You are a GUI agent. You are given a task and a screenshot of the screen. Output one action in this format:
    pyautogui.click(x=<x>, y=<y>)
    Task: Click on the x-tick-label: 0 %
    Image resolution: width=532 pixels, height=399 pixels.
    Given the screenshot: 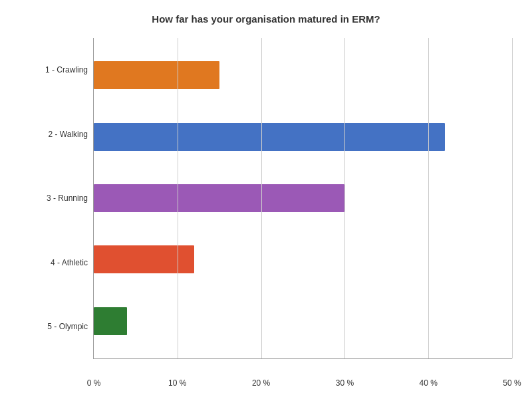 What is the action you would take?
    pyautogui.click(x=94, y=383)
    